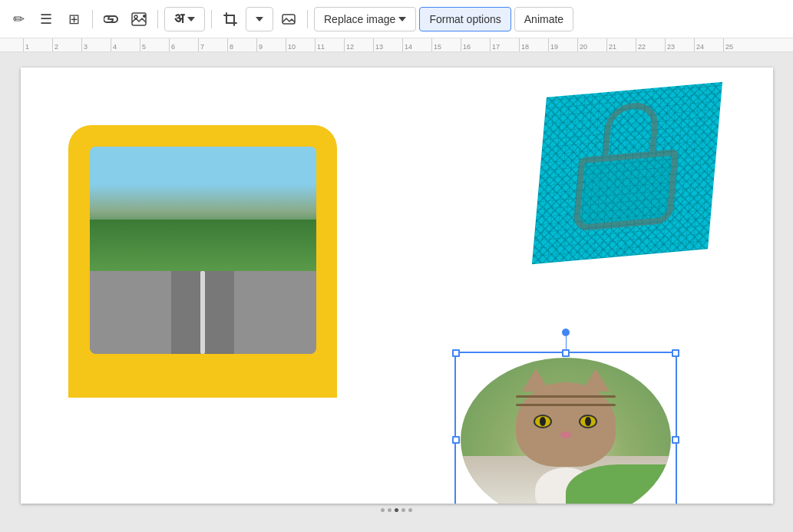 The image size is (793, 532). I want to click on cat-eye-right, so click(588, 421).